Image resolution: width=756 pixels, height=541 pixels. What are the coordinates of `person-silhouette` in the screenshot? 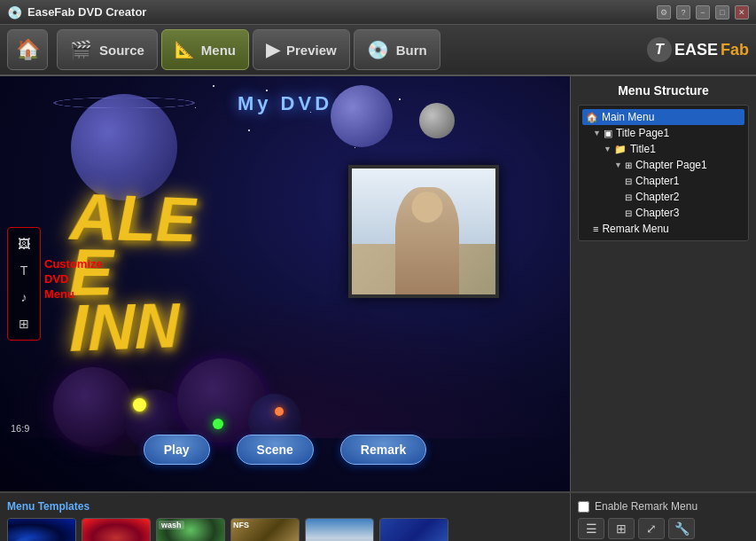 It's located at (427, 241).